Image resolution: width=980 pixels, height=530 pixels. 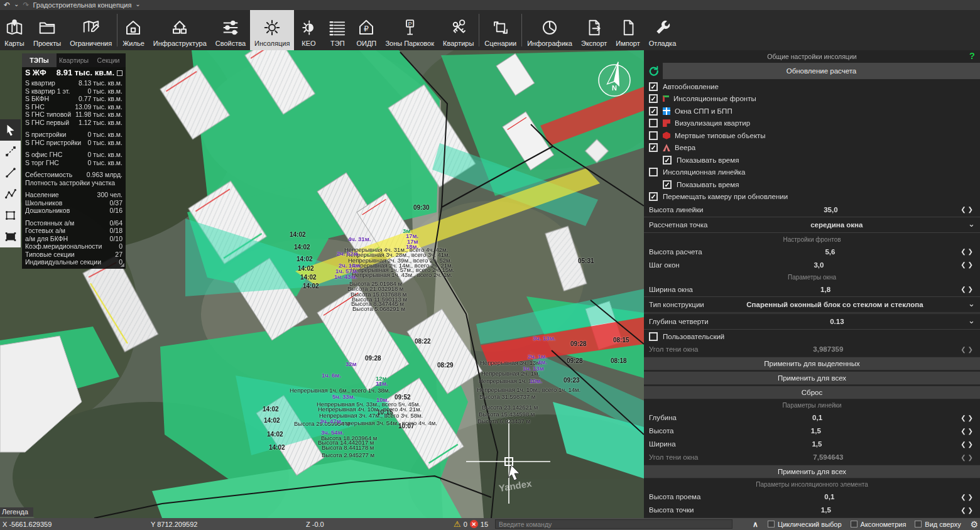 What do you see at coordinates (231, 30) in the screenshot?
I see `toolbar-button: Свойства` at bounding box center [231, 30].